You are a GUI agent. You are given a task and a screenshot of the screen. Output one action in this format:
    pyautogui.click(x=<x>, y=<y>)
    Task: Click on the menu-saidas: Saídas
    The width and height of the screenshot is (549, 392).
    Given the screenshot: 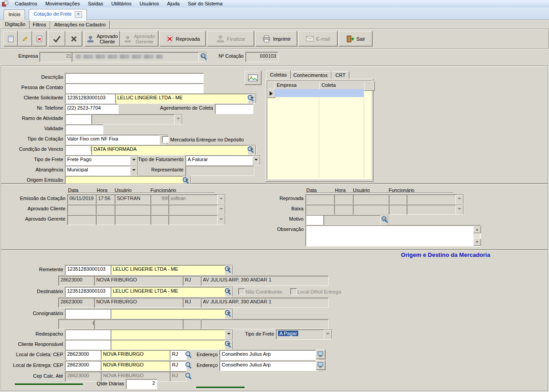 What is the action you would take?
    pyautogui.click(x=95, y=4)
    